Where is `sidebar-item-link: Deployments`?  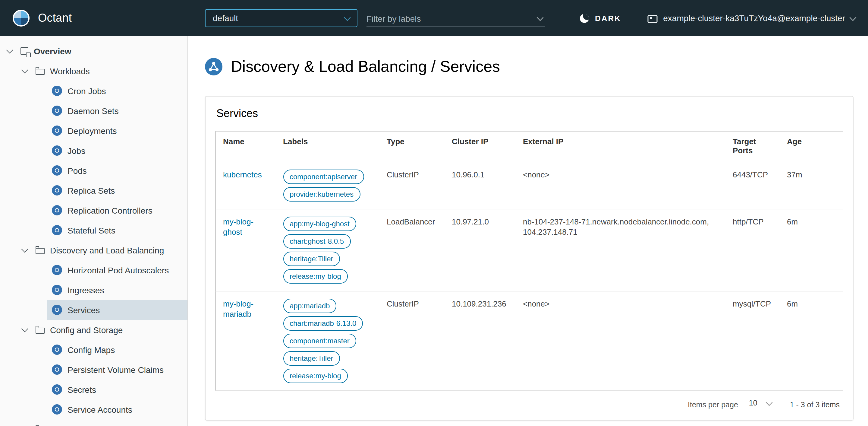 sidebar-item-link: Deployments is located at coordinates (117, 131).